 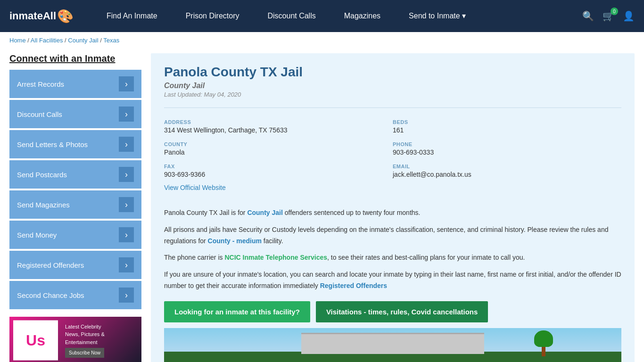 What do you see at coordinates (393, 86) in the screenshot?
I see `facility-type: County Jail` at bounding box center [393, 86].